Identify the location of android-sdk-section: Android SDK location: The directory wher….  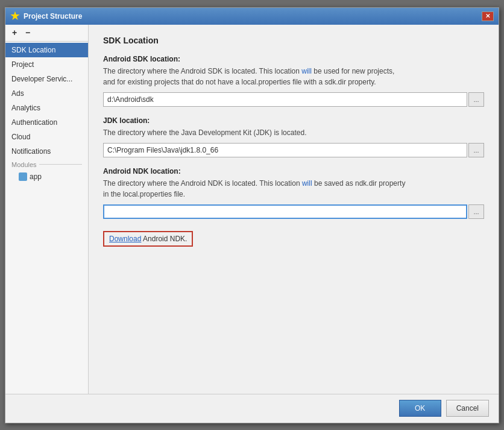
(294, 81).